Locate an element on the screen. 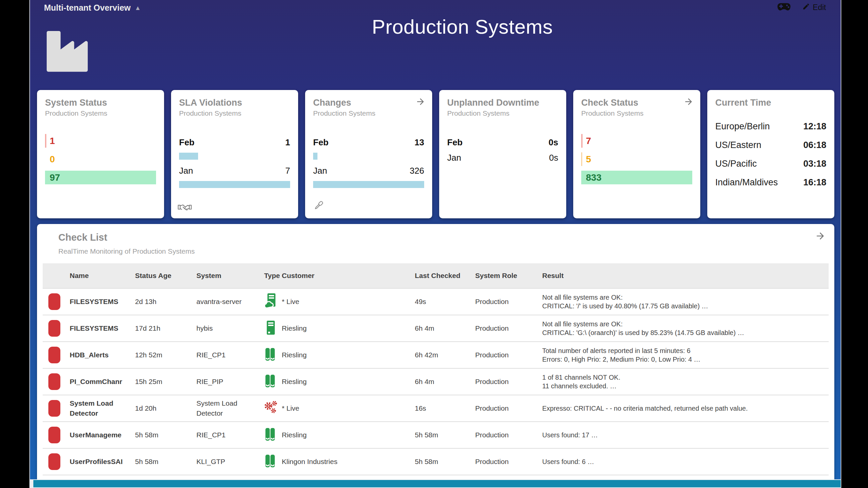 Image resolution: width=868 pixels, height=488 pixels. timezone-label: Indian/Maldives is located at coordinates (747, 183).